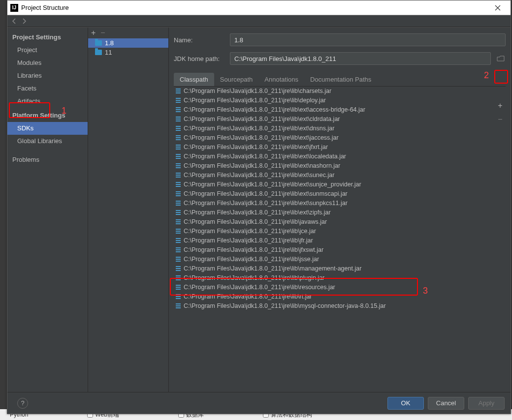 The image size is (512, 420). I want to click on sidebar-item-facets: Facets, so click(47, 89).